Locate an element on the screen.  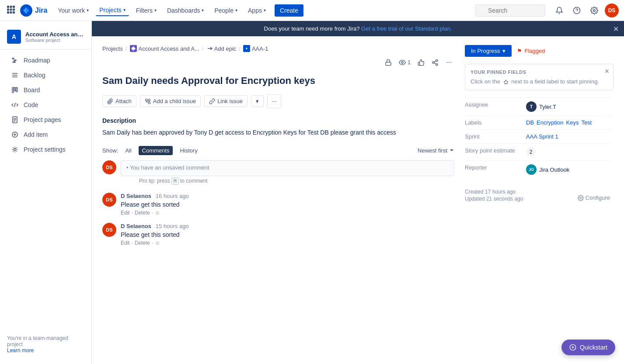
sidebar-item-add-item: Add item is located at coordinates (45, 135).